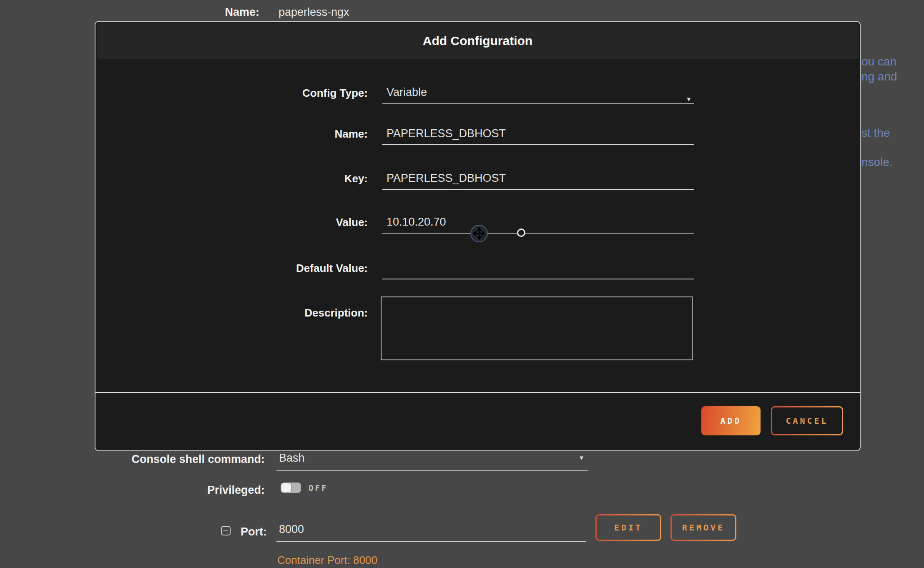  Describe the element at coordinates (478, 41) in the screenshot. I see `dialog-header: Add Configuration` at that location.